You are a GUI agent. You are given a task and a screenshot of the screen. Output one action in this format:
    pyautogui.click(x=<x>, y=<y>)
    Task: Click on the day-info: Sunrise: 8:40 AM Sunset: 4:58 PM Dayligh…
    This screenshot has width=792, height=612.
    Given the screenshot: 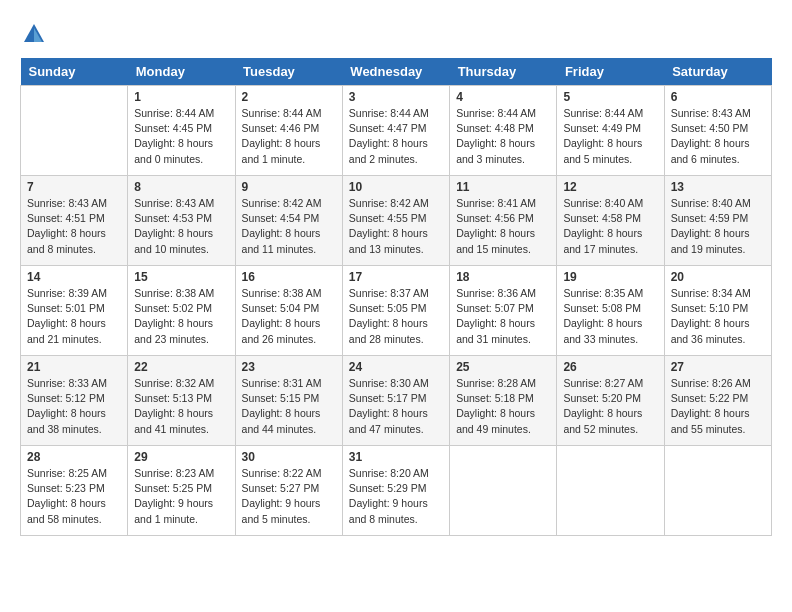 What is the action you would take?
    pyautogui.click(x=610, y=226)
    